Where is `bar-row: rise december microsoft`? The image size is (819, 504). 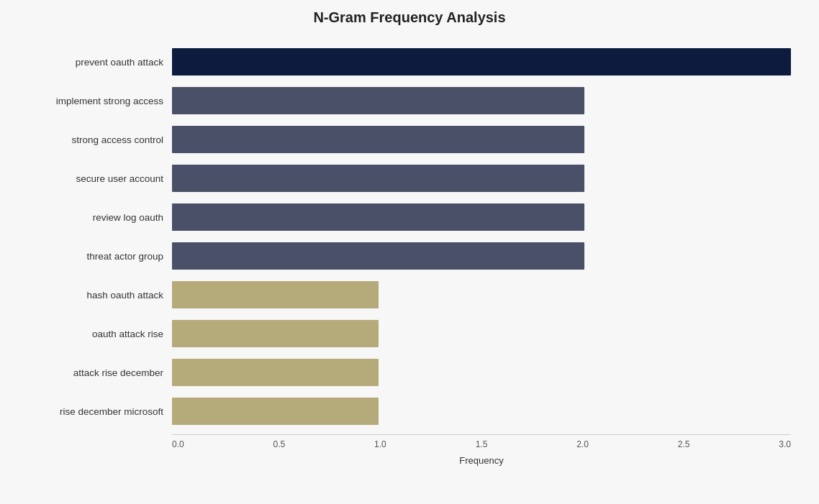 bar-row: rise december microsoft is located at coordinates (410, 411).